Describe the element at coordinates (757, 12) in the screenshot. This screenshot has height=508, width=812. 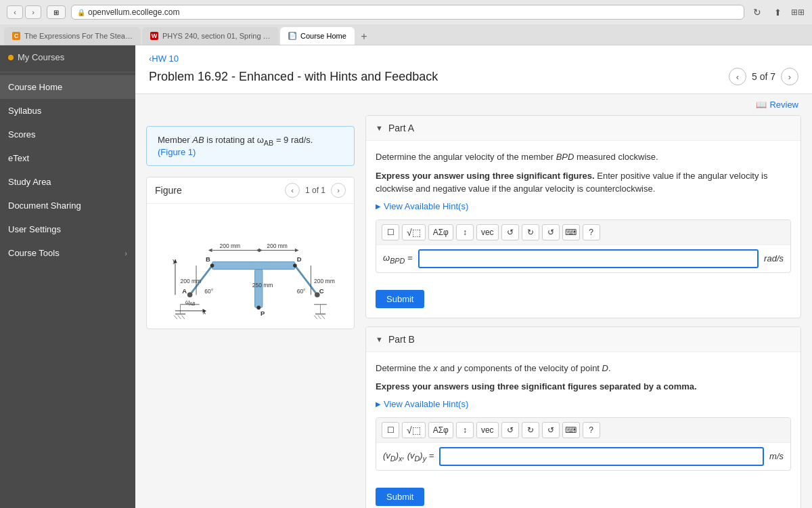
I see `reload-button: ↻` at that location.